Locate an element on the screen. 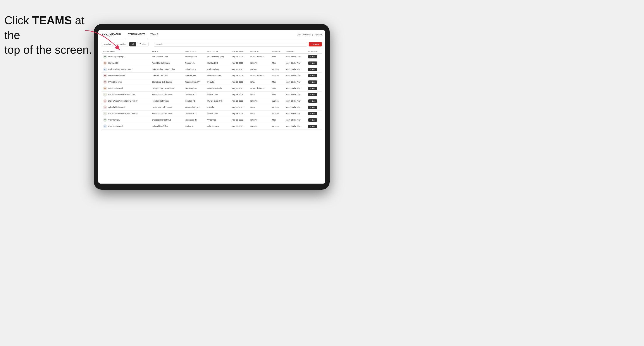 The height and width of the screenshot is (346, 644). team-icon-0: M is located at coordinates (105, 57).